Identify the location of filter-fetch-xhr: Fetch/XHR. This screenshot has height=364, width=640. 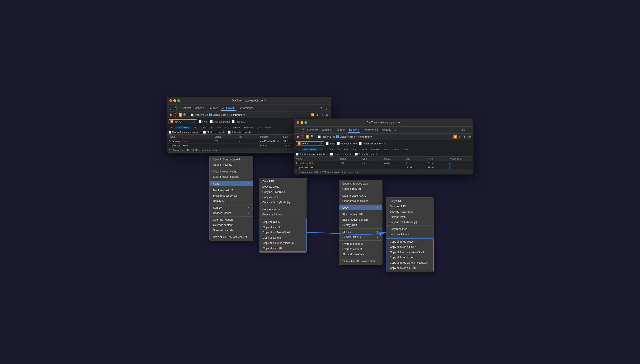
(183, 128).